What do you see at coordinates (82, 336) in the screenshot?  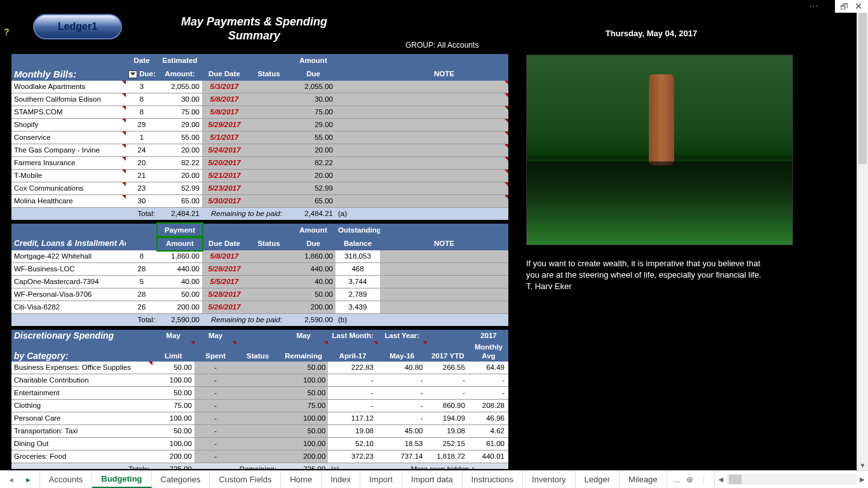 I see `disc-section-title: Discretionary Spending` at bounding box center [82, 336].